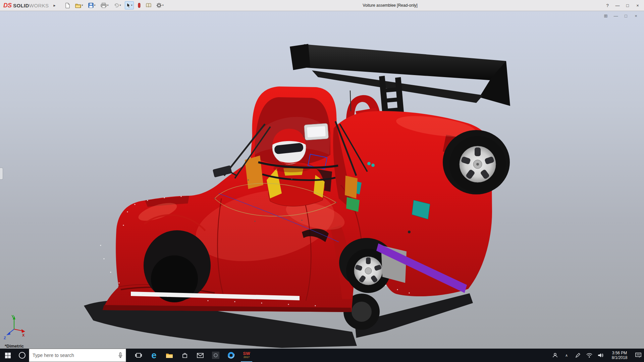 This screenshot has height=362, width=644. I want to click on doc-restore-icon: □, so click(626, 16).